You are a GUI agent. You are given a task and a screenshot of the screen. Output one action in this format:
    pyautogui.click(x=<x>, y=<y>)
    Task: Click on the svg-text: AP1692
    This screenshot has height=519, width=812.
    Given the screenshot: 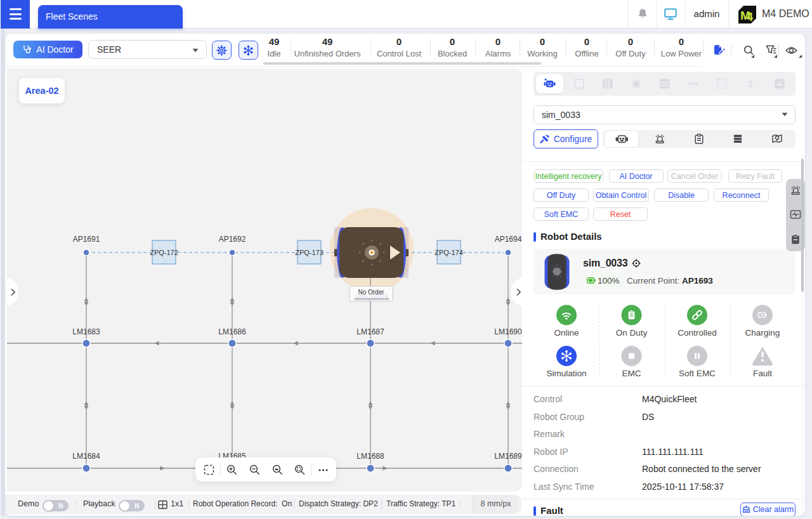 What is the action you would take?
    pyautogui.click(x=232, y=239)
    